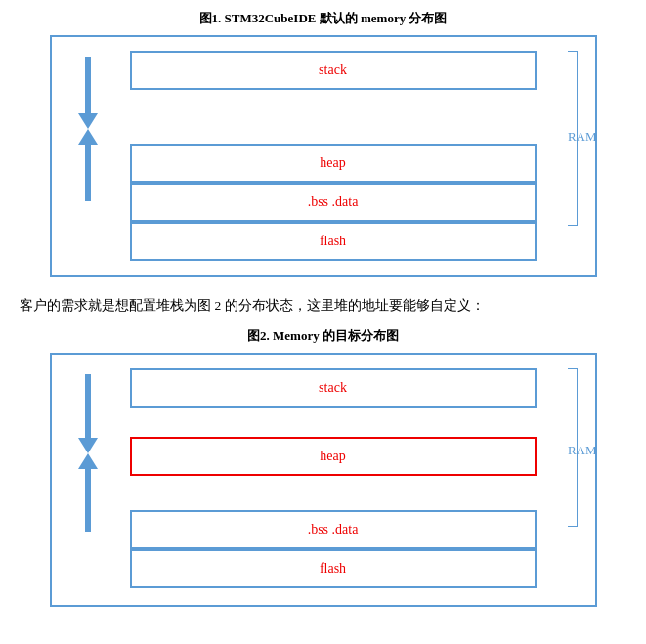 This screenshot has height=644, width=646. Describe the element at coordinates (333, 241) in the screenshot. I see `block-flash-fig1: flash` at that location.